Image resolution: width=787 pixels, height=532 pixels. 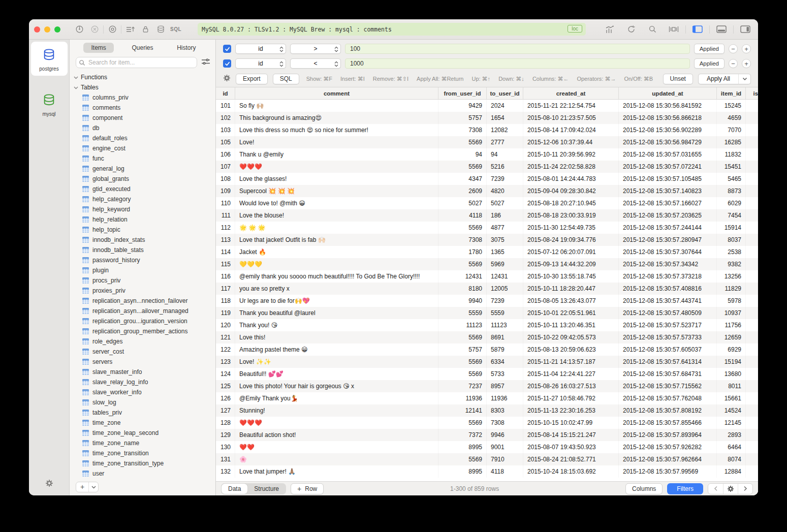 What do you see at coordinates (732, 398) in the screenshot?
I see `cell-item_id: 15661` at bounding box center [732, 398].